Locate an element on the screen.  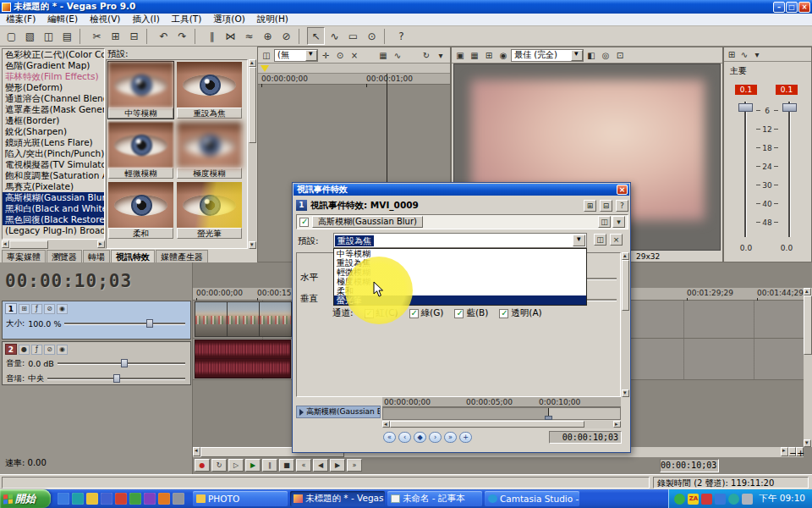
plugin-list-item: 飽和度調整(Saturation A is located at coordinates (53, 176).